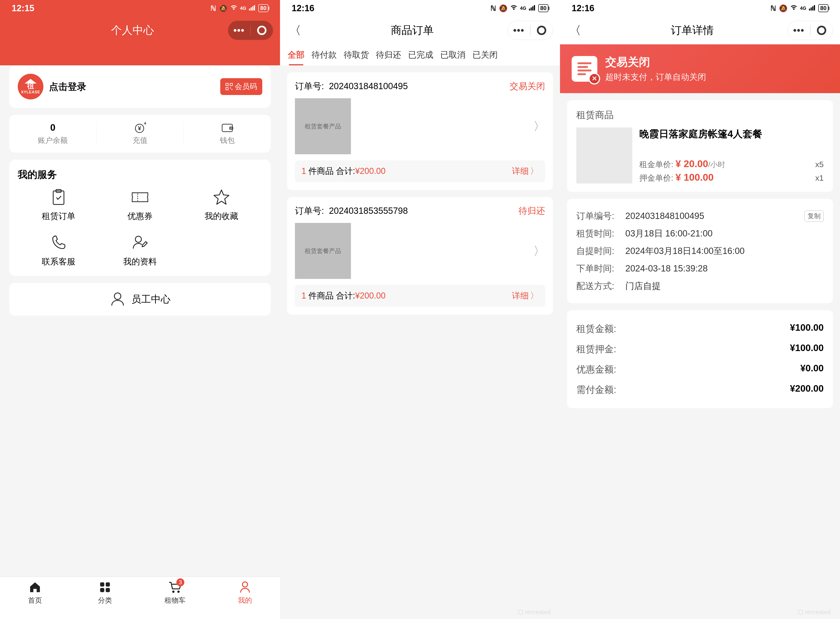  I want to click on order-card: 订单号: 2024031853555798 待归还 租赁套餐产品 〉 1 件商品…, so click(420, 256).